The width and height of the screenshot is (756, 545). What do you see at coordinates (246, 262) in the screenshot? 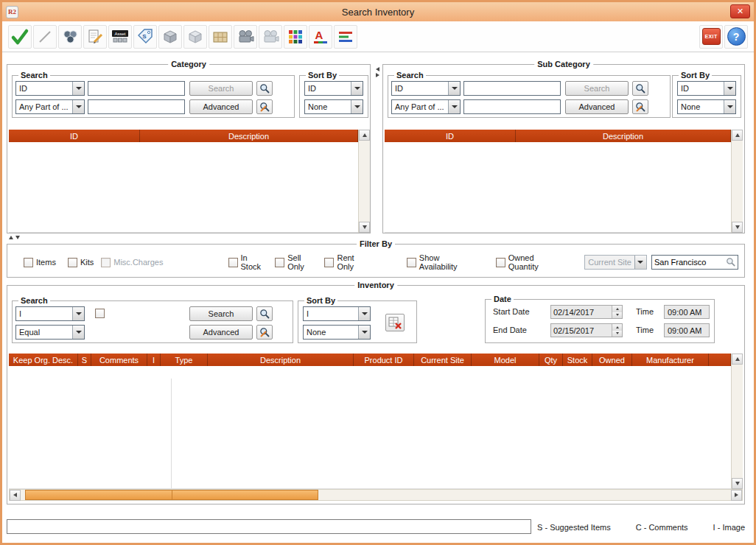
I see `filter-checkbox-in-stock: In Stock` at bounding box center [246, 262].